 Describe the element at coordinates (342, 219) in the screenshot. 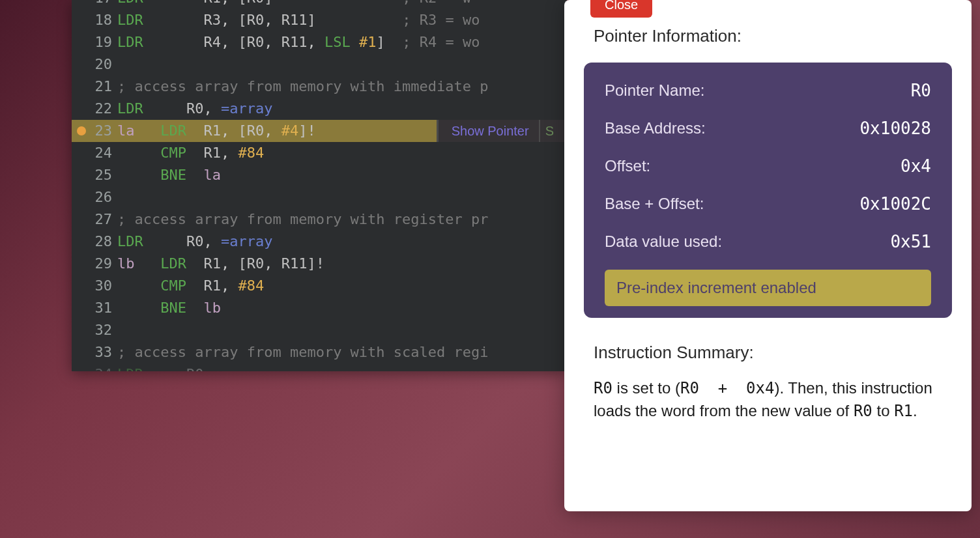

I see `code-text: ; access array from memory with register…` at that location.